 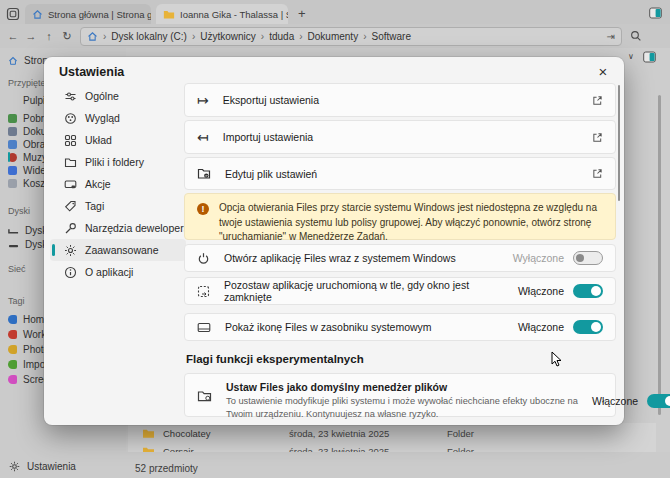 I want to click on toggle-label: Pokaż ikonę Files w zasobniku systemowym, so click(x=328, y=327).